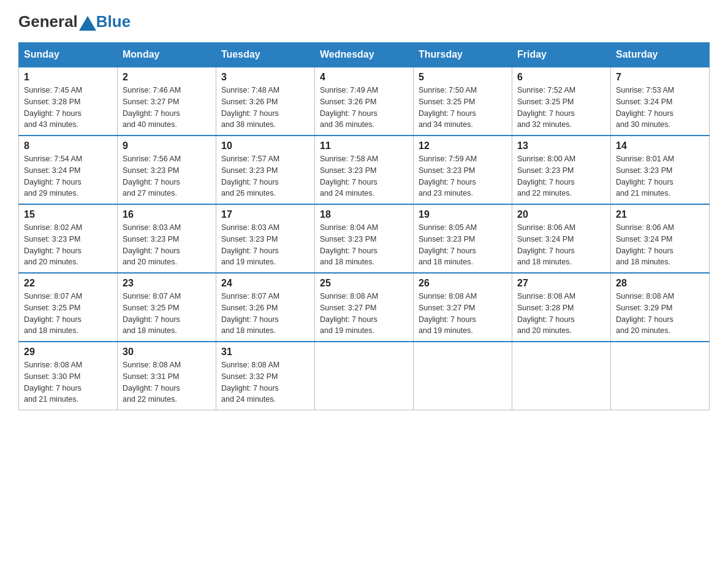 The image size is (728, 563). Describe the element at coordinates (265, 177) in the screenshot. I see `day-info: Sunrise: 7:57 AMSunset: 3:23 PMDaylight:…` at that location.